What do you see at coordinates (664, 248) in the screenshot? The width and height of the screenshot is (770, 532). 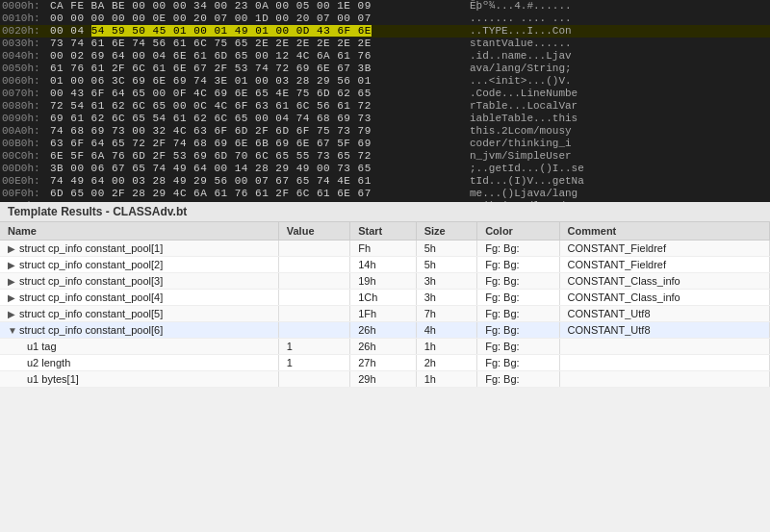 I see `row-comment: CONSTANT_Fieldref` at bounding box center [664, 248].